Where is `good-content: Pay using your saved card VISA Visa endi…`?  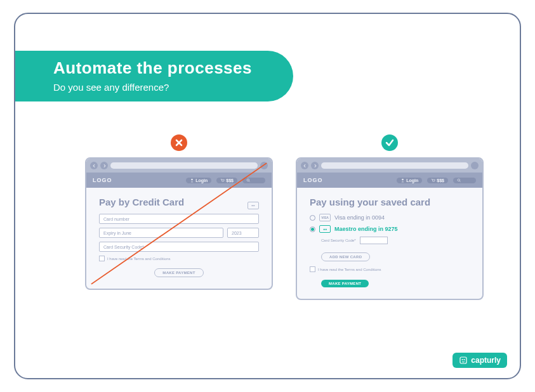 good-content: Pay using your saved card VISA Visa endi… is located at coordinates (390, 244).